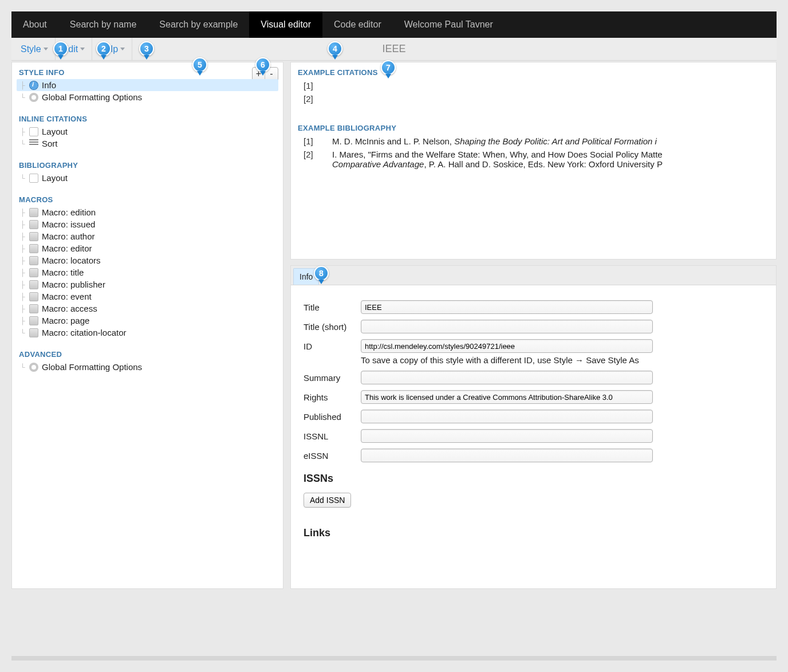  I want to click on menu-style: Style, so click(34, 49).